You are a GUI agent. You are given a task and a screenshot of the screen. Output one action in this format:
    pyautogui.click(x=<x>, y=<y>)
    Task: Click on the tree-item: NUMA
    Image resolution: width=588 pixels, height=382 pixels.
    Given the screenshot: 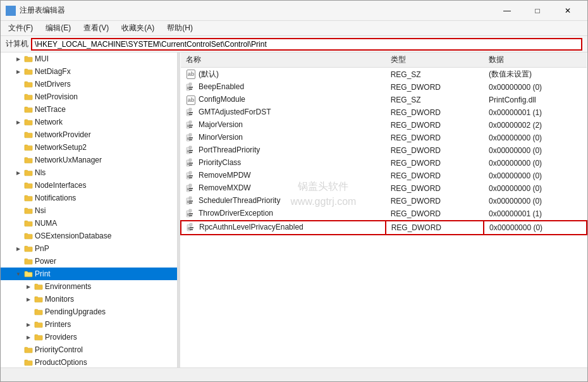 What is the action you would take?
    pyautogui.click(x=89, y=223)
    